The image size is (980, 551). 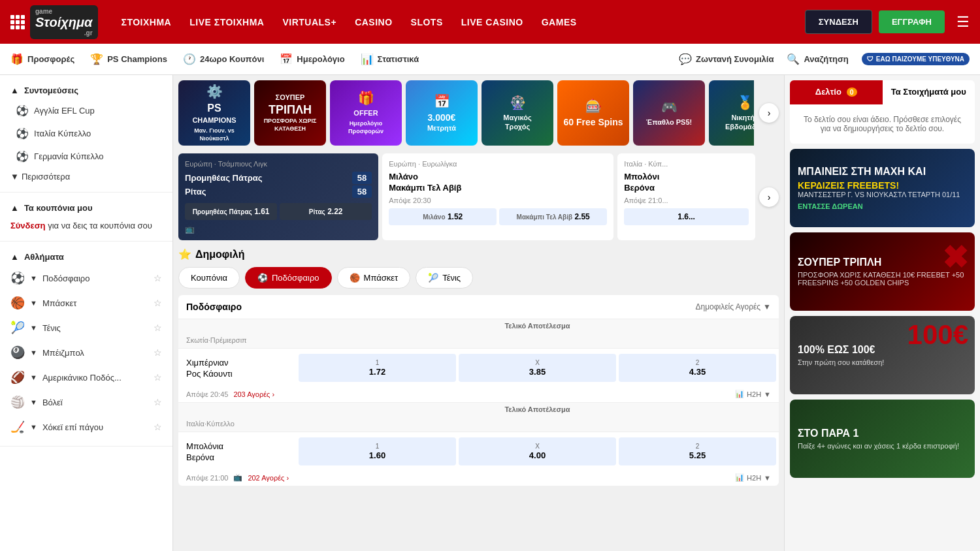 I want to click on shortcut-germany-cup: ⚽ Γερμανία Κύπελλο, so click(x=86, y=157).